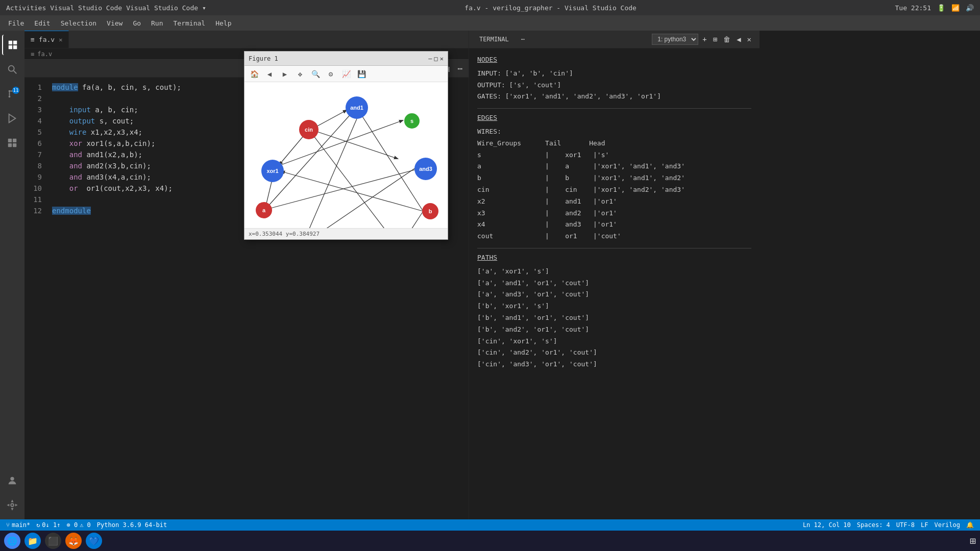  I want to click on tab-label: fa.v, so click(47, 40).